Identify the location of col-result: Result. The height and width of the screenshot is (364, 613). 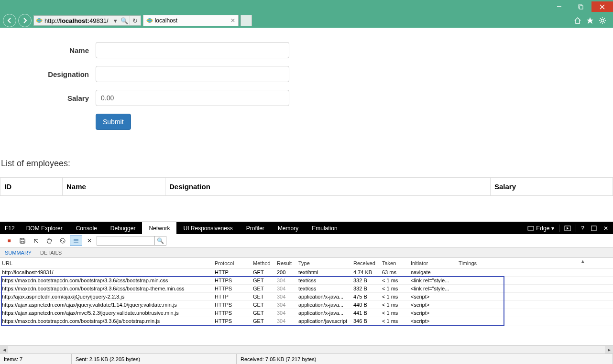
(286, 263).